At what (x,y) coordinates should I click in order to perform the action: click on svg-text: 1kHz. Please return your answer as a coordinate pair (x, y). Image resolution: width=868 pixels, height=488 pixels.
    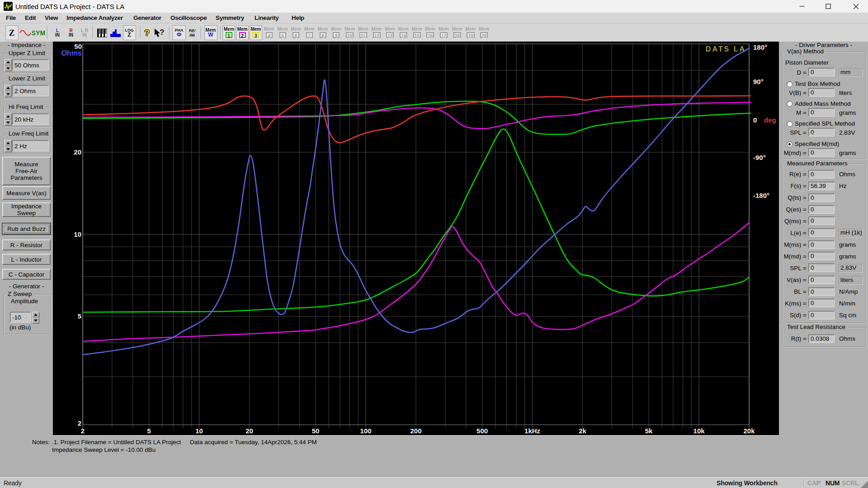
    Looking at the image, I should click on (533, 431).